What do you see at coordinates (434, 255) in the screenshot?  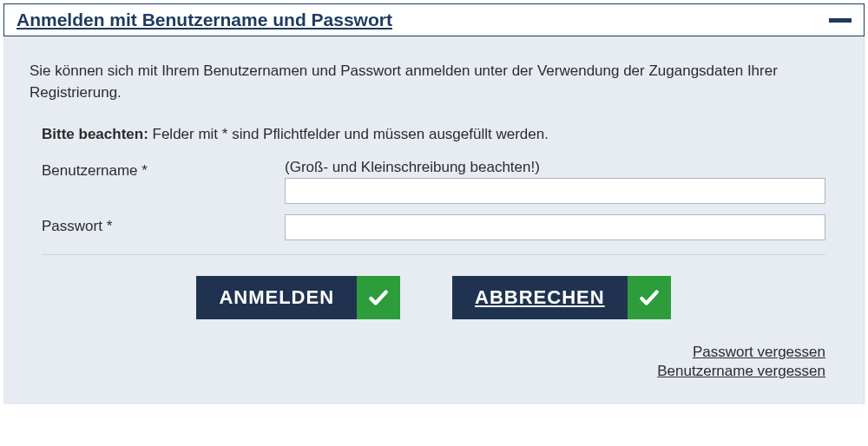 I see `form-separator` at bounding box center [434, 255].